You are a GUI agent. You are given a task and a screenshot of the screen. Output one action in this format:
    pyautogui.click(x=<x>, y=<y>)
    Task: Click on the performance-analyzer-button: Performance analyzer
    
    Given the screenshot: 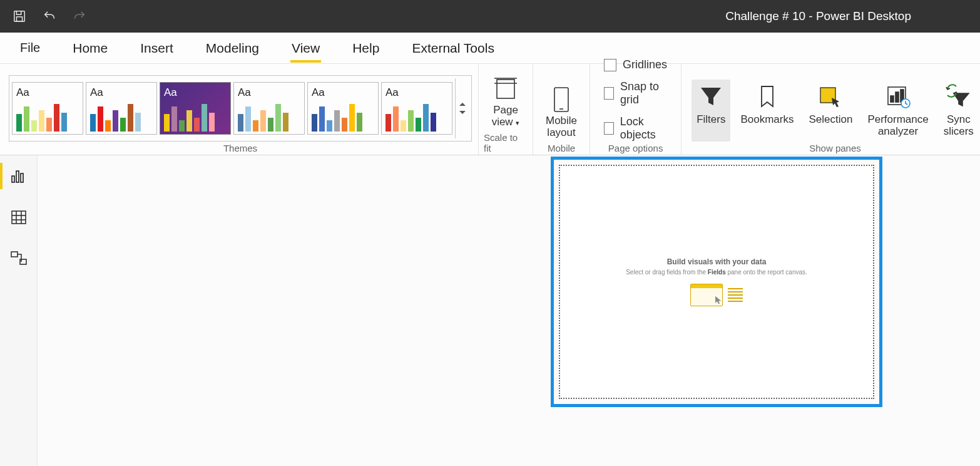 What is the action you would take?
    pyautogui.click(x=897, y=110)
    